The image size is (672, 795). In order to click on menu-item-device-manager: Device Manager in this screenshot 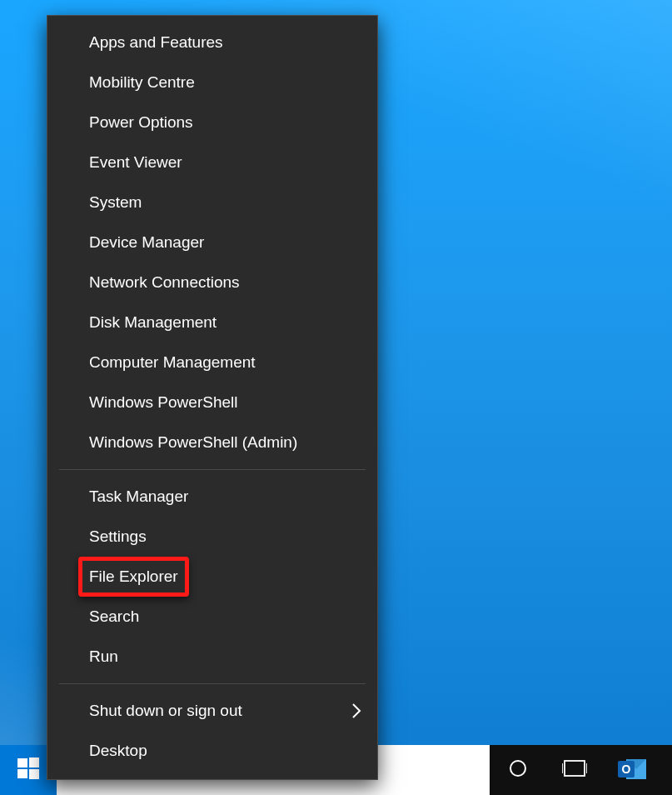, I will do `click(212, 242)`.